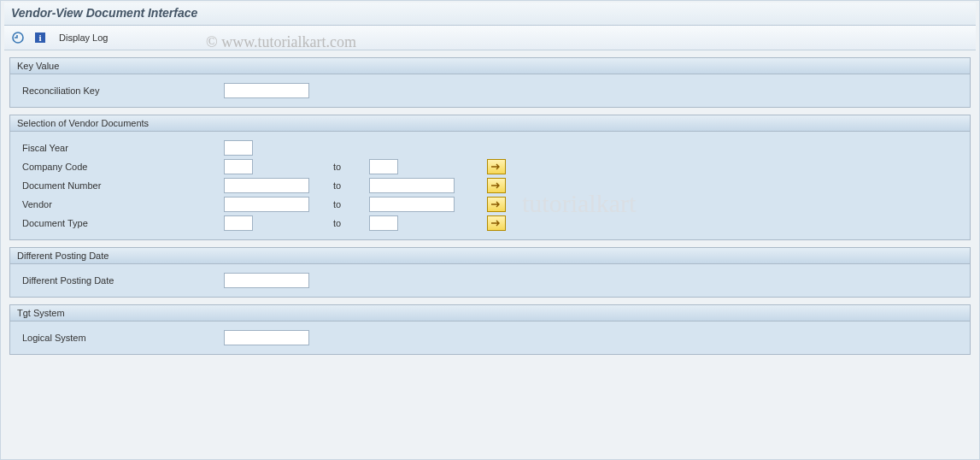  I want to click on label-diff-posting-date: Different Posting Date, so click(121, 280).